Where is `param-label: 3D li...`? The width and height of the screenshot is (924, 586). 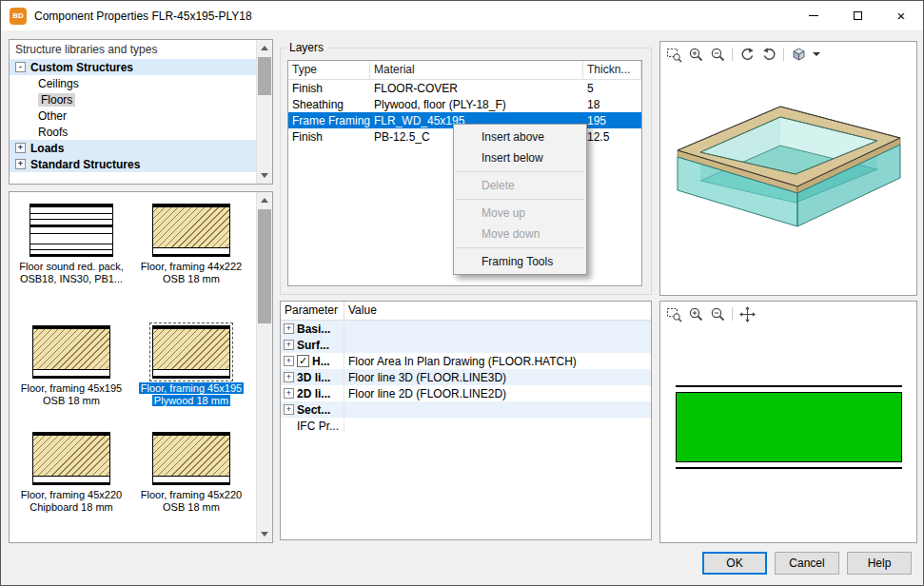 param-label: 3D li... is located at coordinates (314, 378).